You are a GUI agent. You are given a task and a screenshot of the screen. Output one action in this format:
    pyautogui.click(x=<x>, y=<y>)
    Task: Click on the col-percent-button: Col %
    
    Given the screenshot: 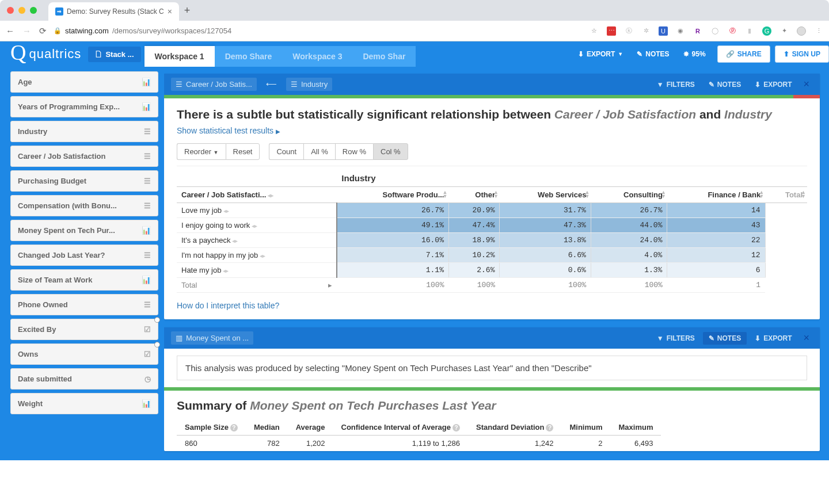 What is the action you would take?
    pyautogui.click(x=390, y=152)
    